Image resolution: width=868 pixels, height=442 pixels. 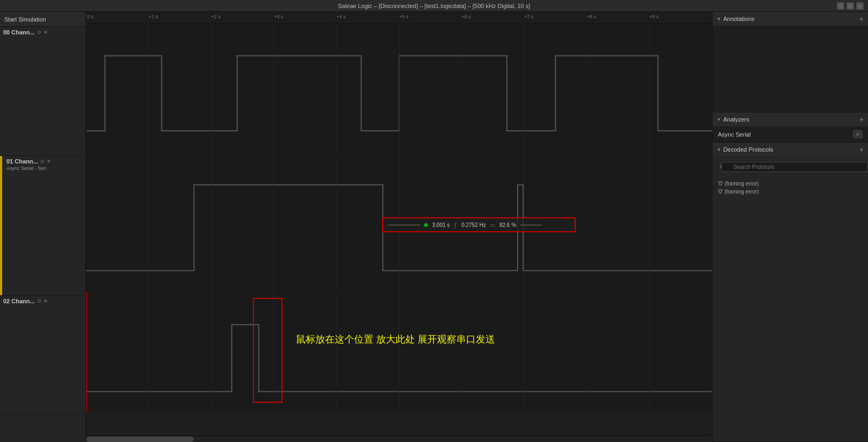 What do you see at coordinates (216, 17) in the screenshot?
I see `tick-2s: +2 s` at bounding box center [216, 17].